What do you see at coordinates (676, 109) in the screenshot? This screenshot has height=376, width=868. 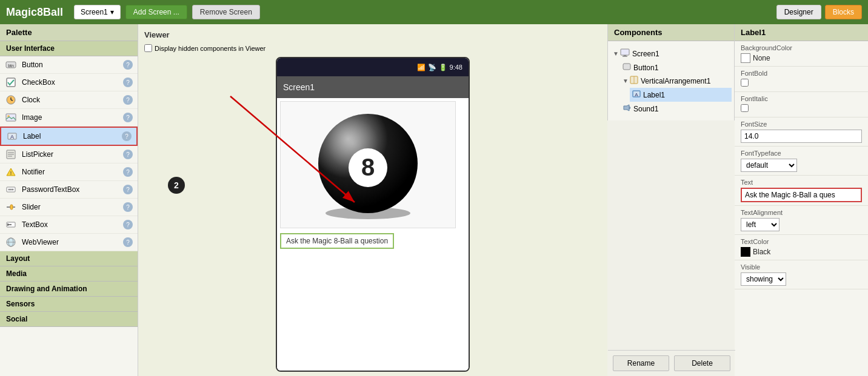 I see `tree-sound1: Sound1` at bounding box center [676, 109].